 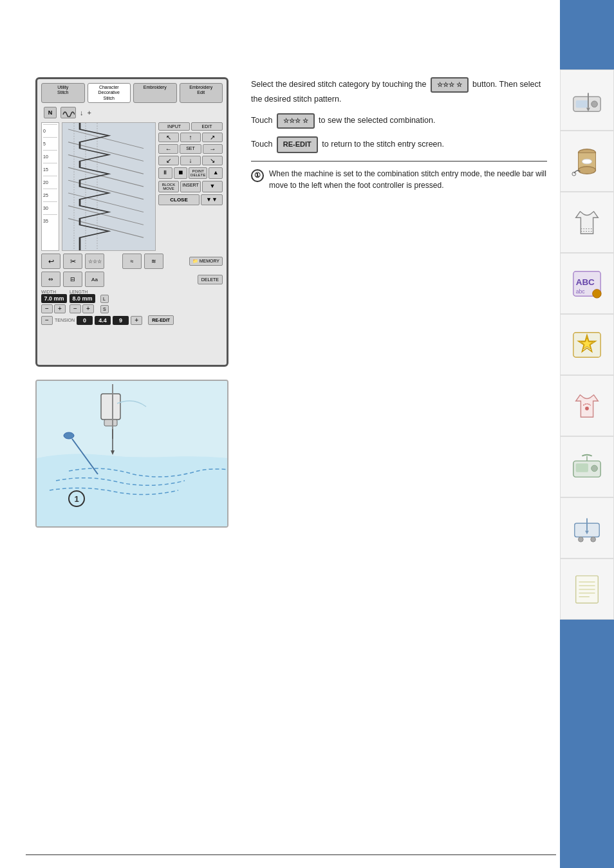 What do you see at coordinates (586, 282) in the screenshot?
I see `svg-text: ABC` at bounding box center [586, 282].